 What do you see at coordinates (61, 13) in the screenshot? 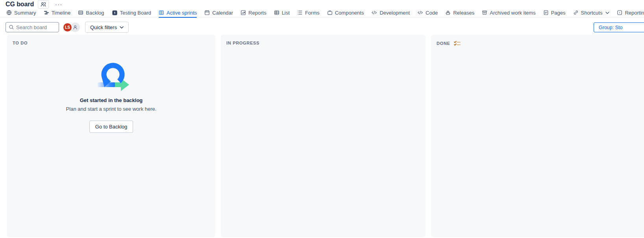
I see `tab-label: Timeline` at bounding box center [61, 13].